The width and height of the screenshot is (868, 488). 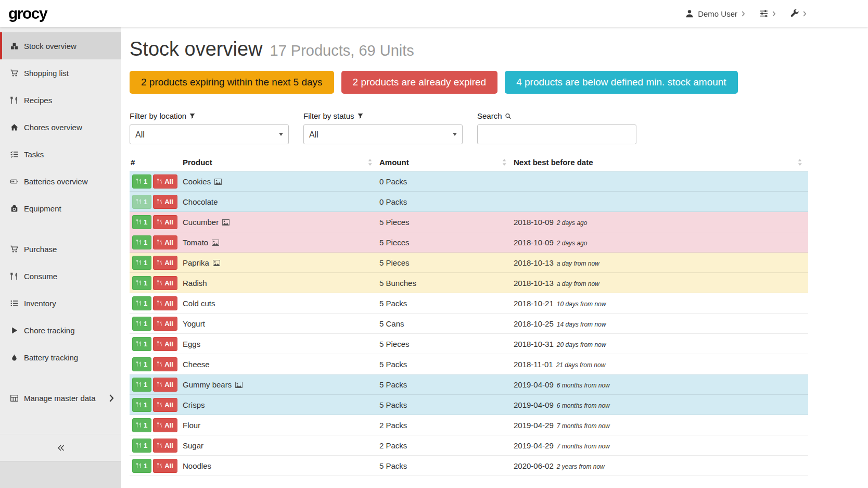 I want to click on sidebar-collapse-button, so click(x=60, y=447).